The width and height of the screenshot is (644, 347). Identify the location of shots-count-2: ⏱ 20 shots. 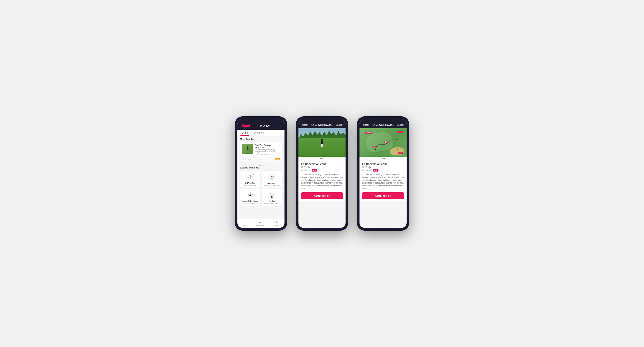
(367, 171).